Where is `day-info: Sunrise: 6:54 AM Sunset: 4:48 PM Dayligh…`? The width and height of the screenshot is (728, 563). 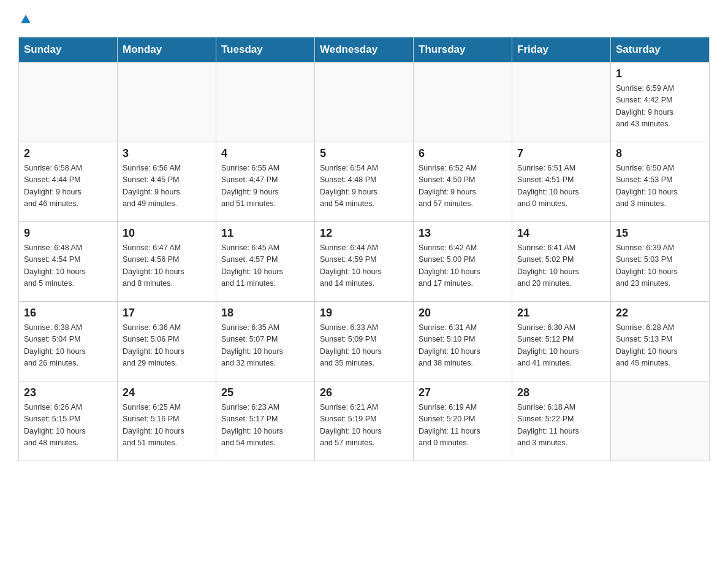 day-info: Sunrise: 6:54 AM Sunset: 4:48 PM Dayligh… is located at coordinates (364, 186).